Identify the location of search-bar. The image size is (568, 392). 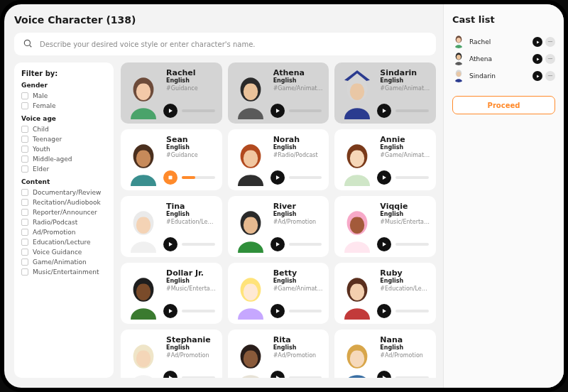
(225, 44).